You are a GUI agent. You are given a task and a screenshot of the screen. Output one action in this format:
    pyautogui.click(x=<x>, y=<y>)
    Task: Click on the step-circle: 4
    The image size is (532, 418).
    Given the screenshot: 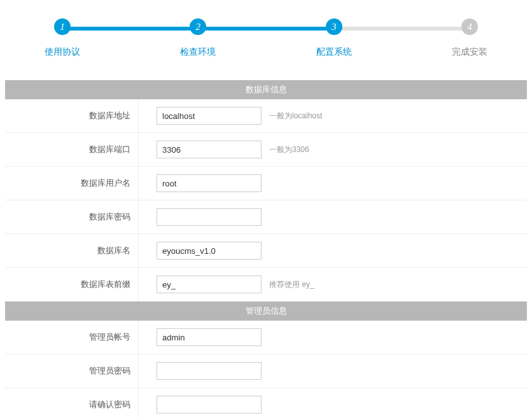 What is the action you would take?
    pyautogui.click(x=470, y=27)
    